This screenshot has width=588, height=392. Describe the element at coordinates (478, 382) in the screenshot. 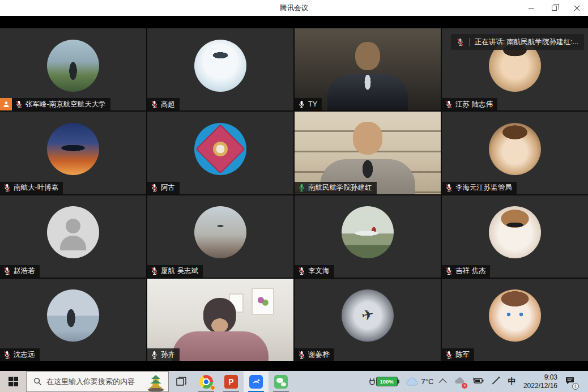

I see `battery-tray-icon` at that location.